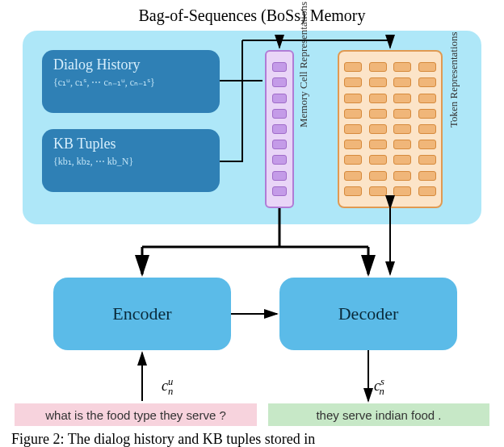  I want to click on token-representations-block, so click(390, 129).